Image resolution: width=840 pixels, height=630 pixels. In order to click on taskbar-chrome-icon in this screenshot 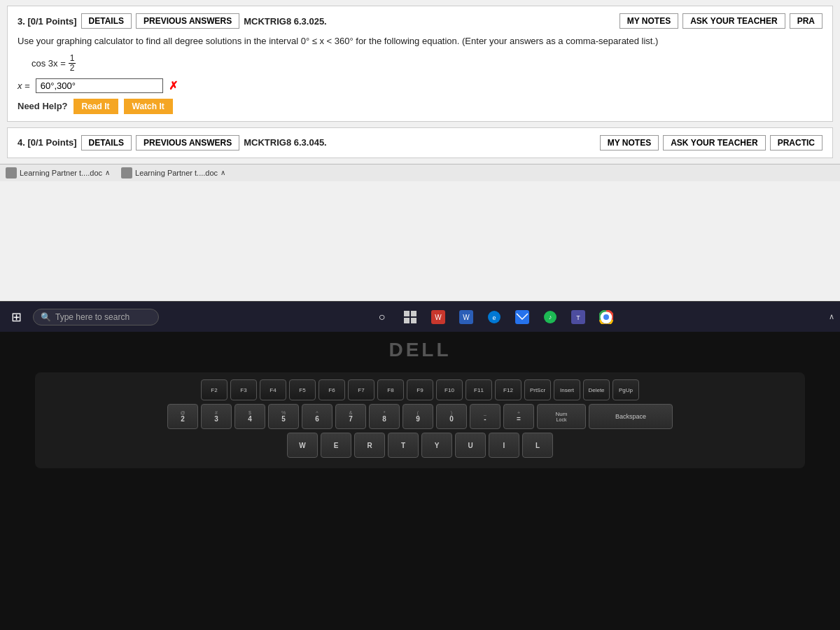, I will do `click(606, 317)`.